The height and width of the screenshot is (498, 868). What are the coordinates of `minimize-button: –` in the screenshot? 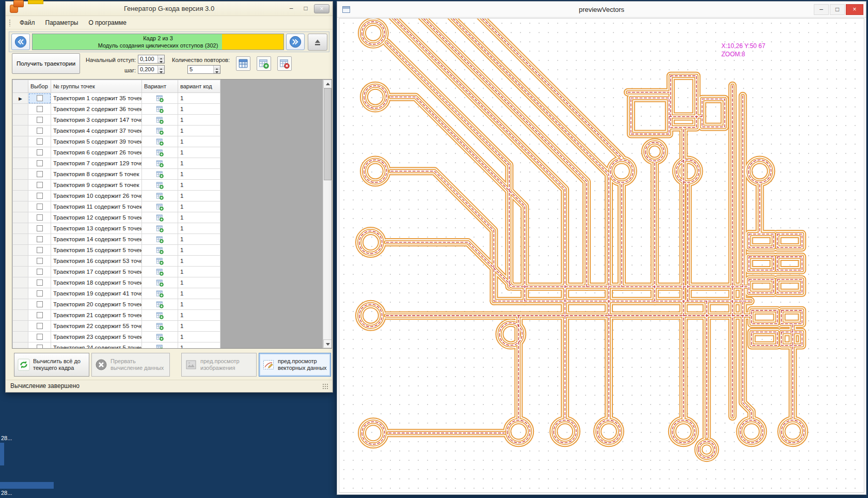 It's located at (291, 9).